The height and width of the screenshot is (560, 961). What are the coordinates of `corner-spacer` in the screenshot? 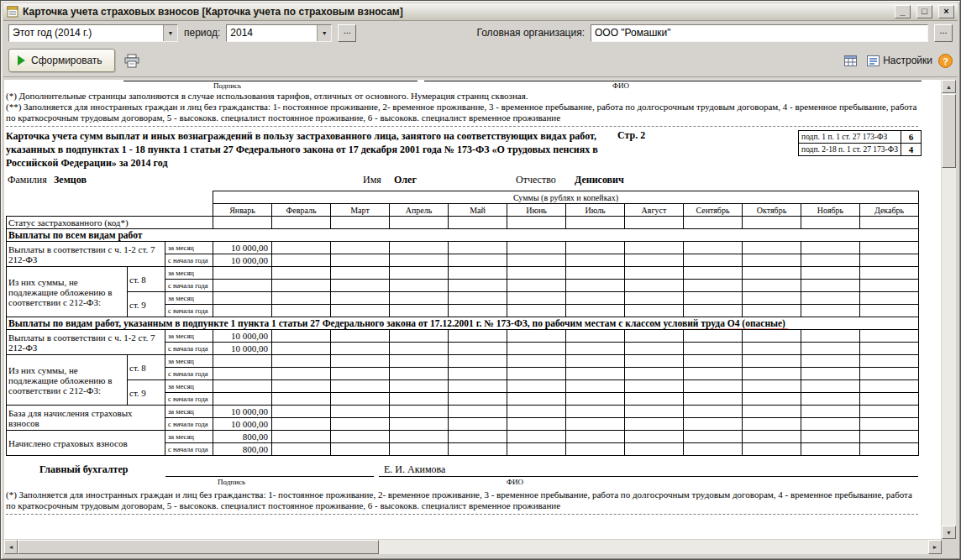 It's located at (110, 198).